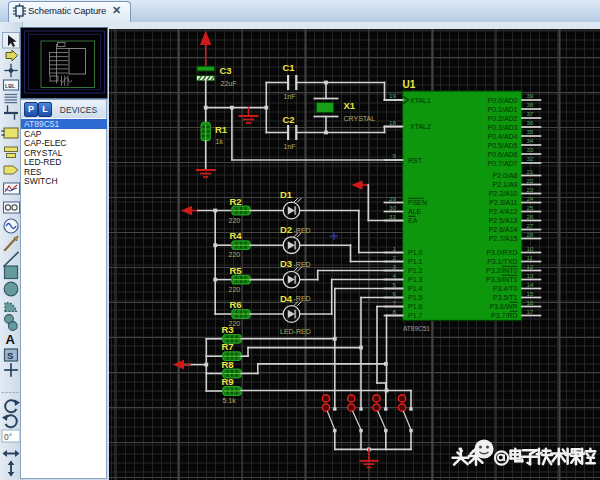 The image size is (600, 480). Describe the element at coordinates (530, 276) in the screenshot. I see `svg-text: 13` at that location.